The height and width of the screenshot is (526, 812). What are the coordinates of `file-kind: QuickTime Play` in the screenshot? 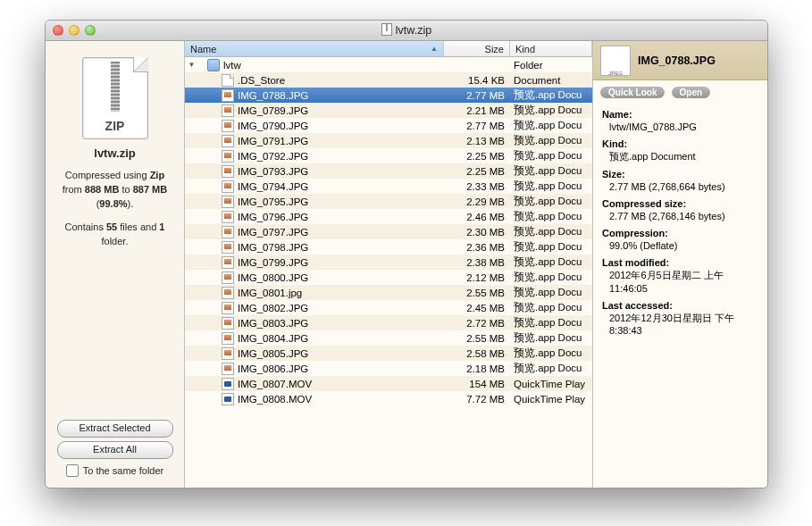 It's located at (551, 384).